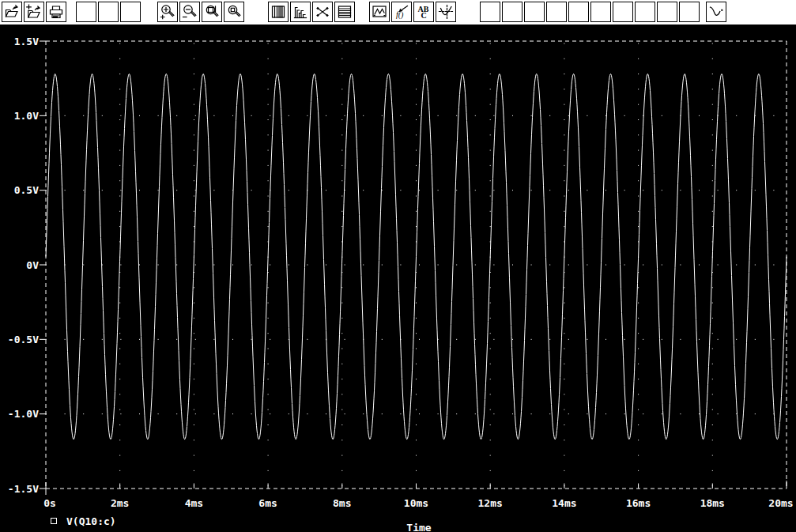  I want to click on cursor-trough-button, so click(716, 12).